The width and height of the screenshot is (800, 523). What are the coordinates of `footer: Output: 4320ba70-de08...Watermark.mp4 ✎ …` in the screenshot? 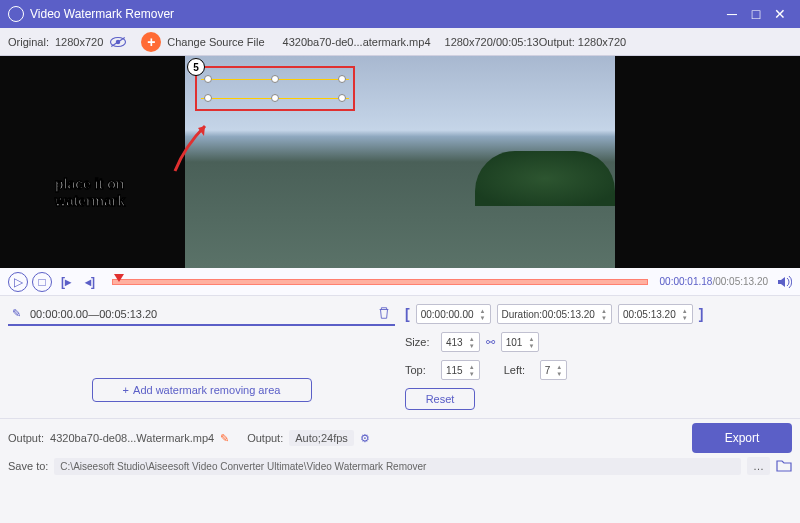 It's located at (400, 450).